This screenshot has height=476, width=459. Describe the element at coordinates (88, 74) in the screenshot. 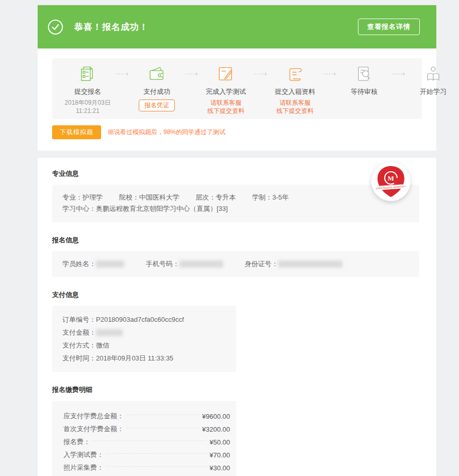

I see `form-icon` at that location.